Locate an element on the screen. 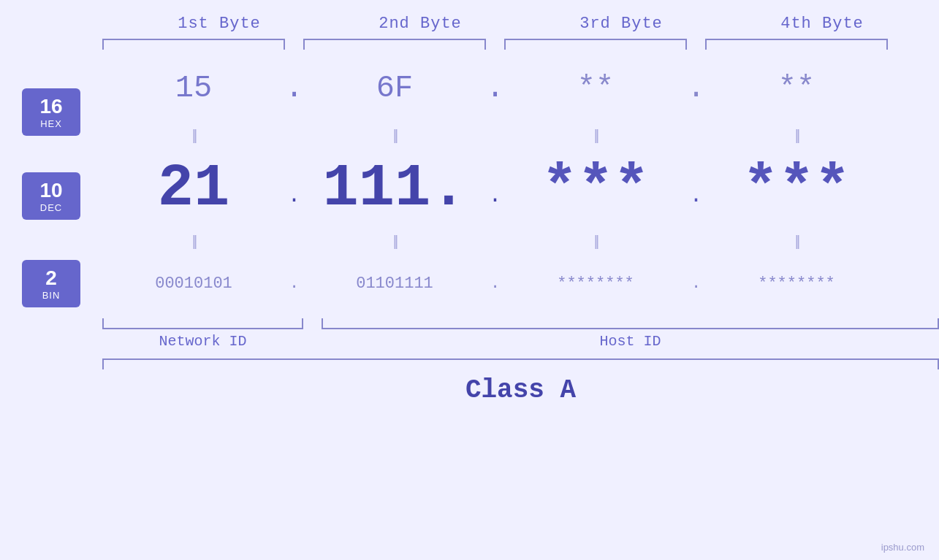 This screenshot has width=939, height=560. bin-label: BIN is located at coordinates (51, 295).